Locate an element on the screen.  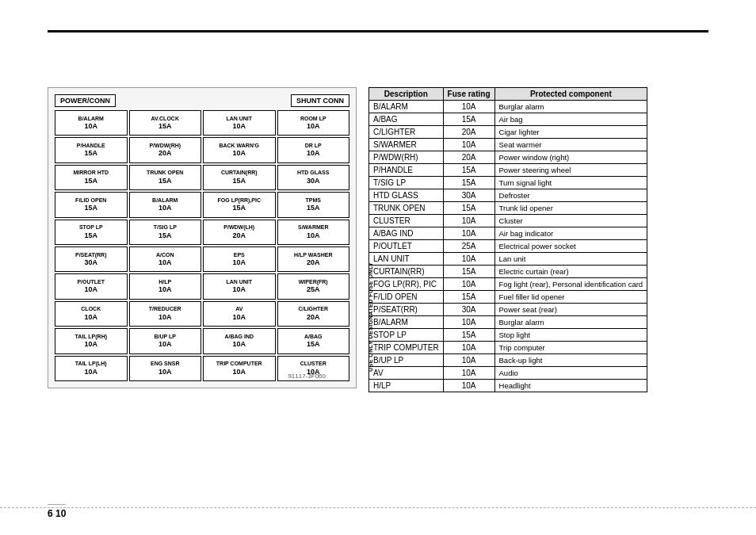
cell-protected-component: Audio is located at coordinates (571, 373).